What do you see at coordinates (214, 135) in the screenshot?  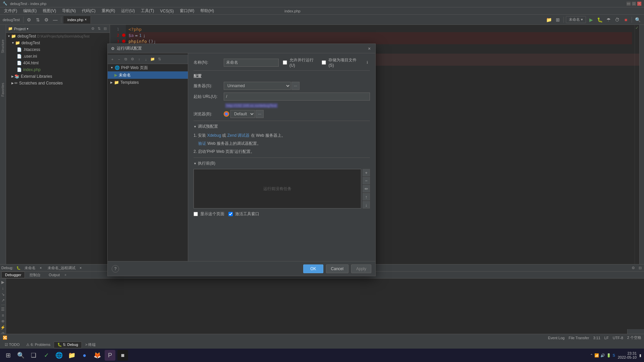 I see `xdebug-link: Xdebug` at bounding box center [214, 135].